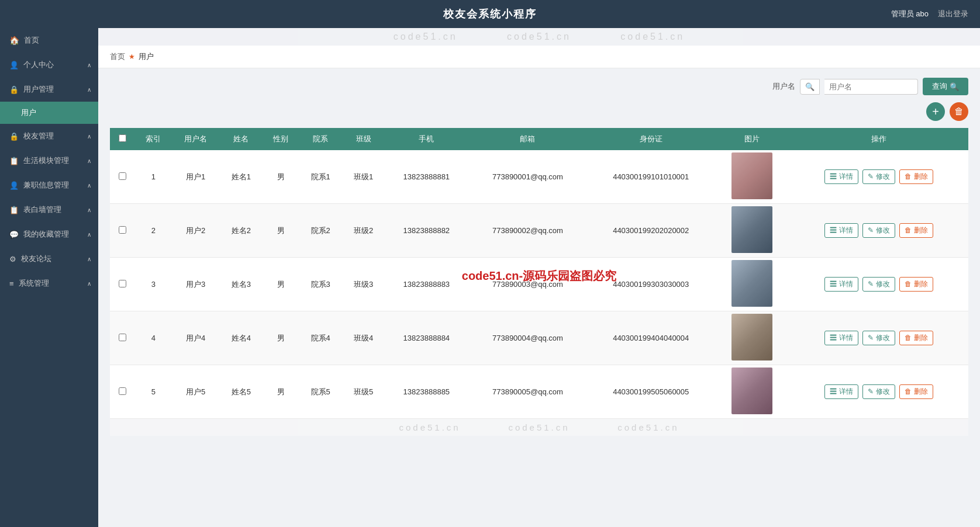  I want to click on sidebar-item-life-modules: 📋 生活模块管理 ∧, so click(49, 161).